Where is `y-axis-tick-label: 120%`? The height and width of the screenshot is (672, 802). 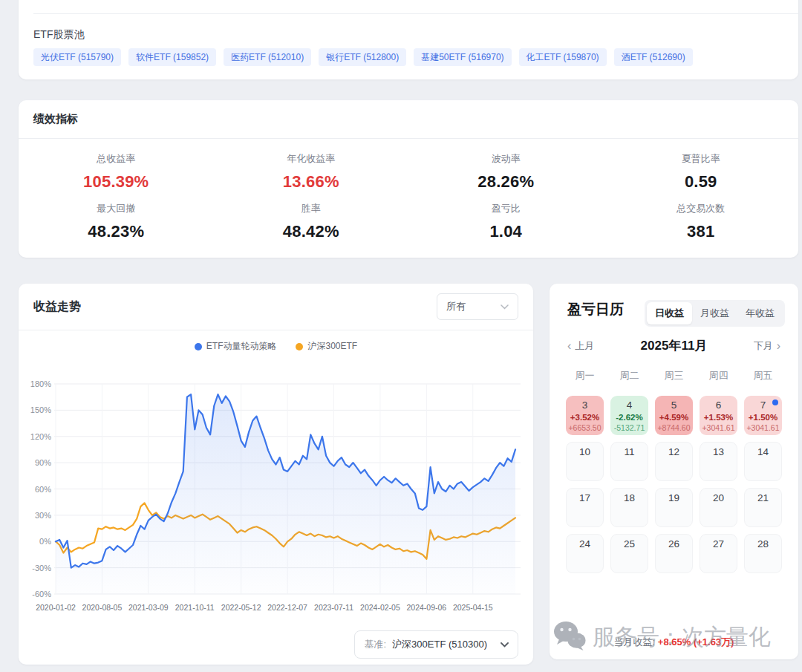
y-axis-tick-label: 120% is located at coordinates (41, 437).